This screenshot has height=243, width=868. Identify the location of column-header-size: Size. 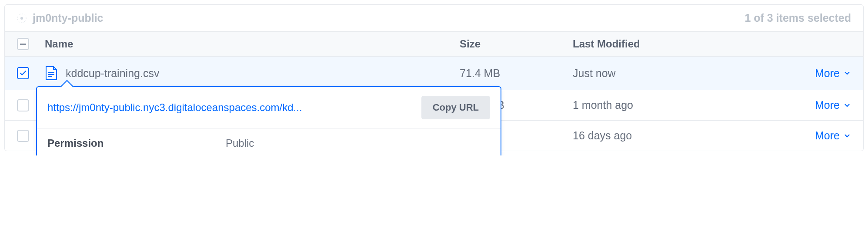
(516, 44).